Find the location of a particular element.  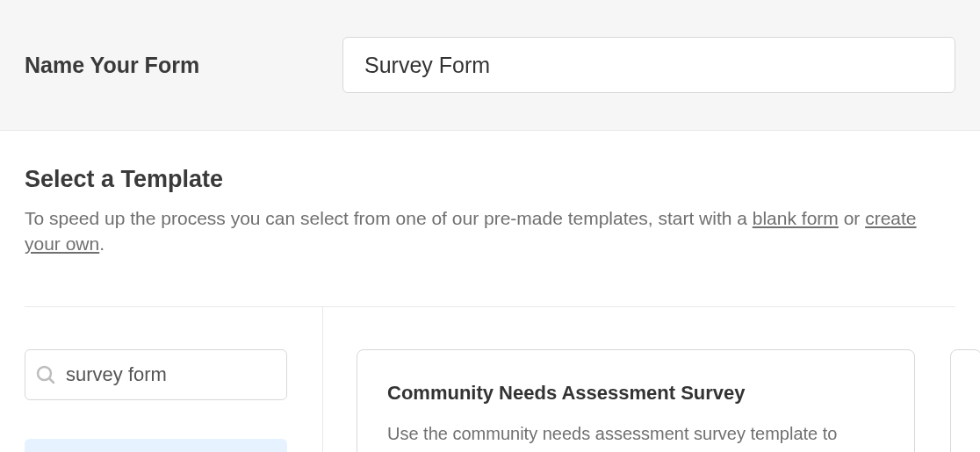

subtitle-text-mid: or is located at coordinates (852, 218).